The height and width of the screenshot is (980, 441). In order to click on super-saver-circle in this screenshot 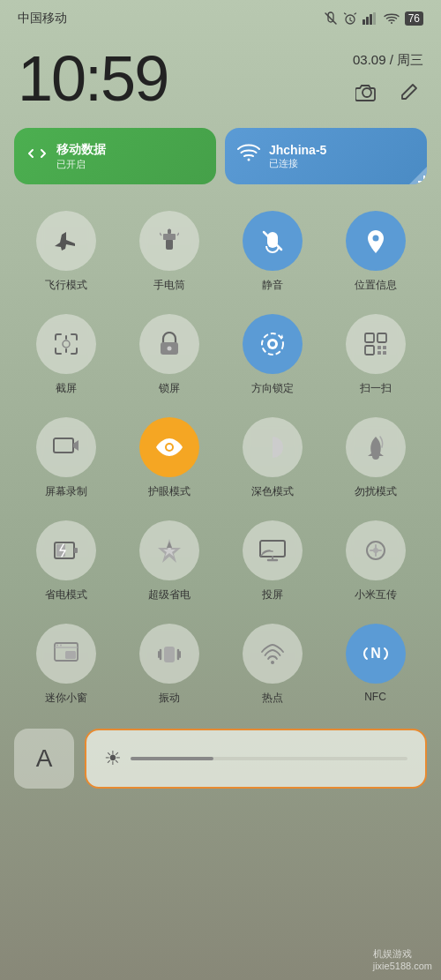, I will do `click(169, 550)`.